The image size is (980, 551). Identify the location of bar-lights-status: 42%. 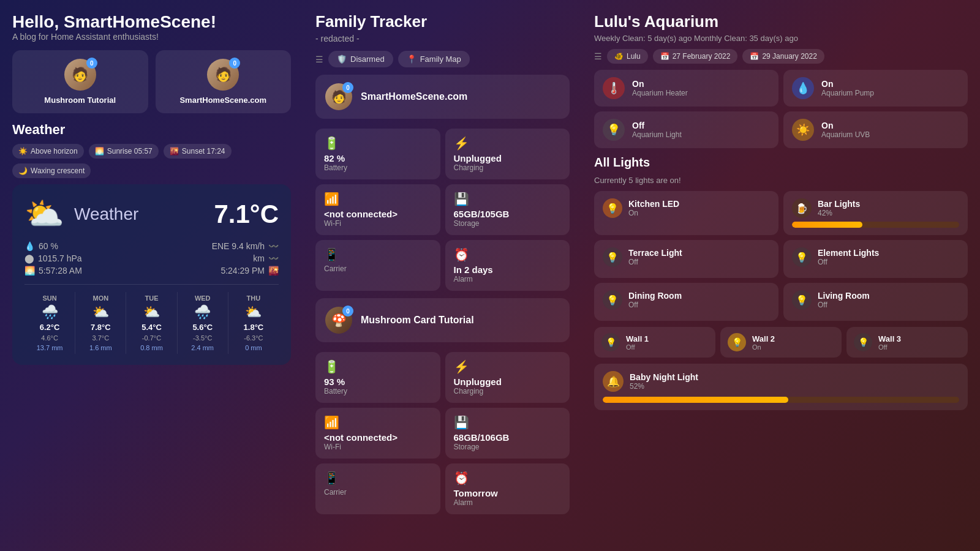
(839, 213).